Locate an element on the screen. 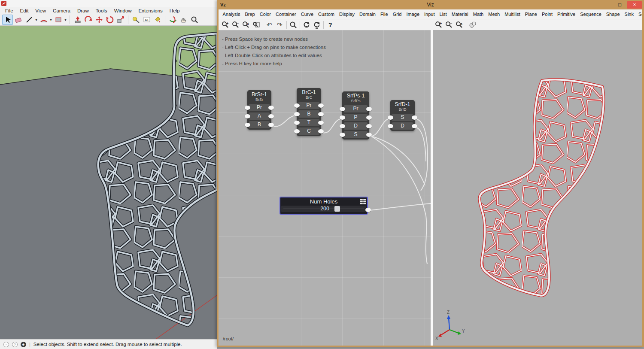 The height and width of the screenshot is (349, 644). recompute-tool-icon is located at coordinates (307, 25).